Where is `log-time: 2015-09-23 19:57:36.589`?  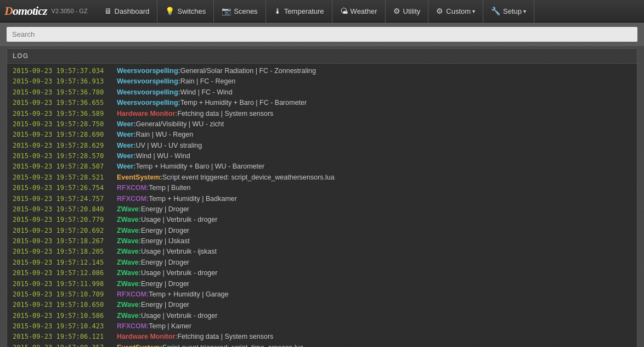
log-time: 2015-09-23 19:57:36.589 is located at coordinates (65, 114).